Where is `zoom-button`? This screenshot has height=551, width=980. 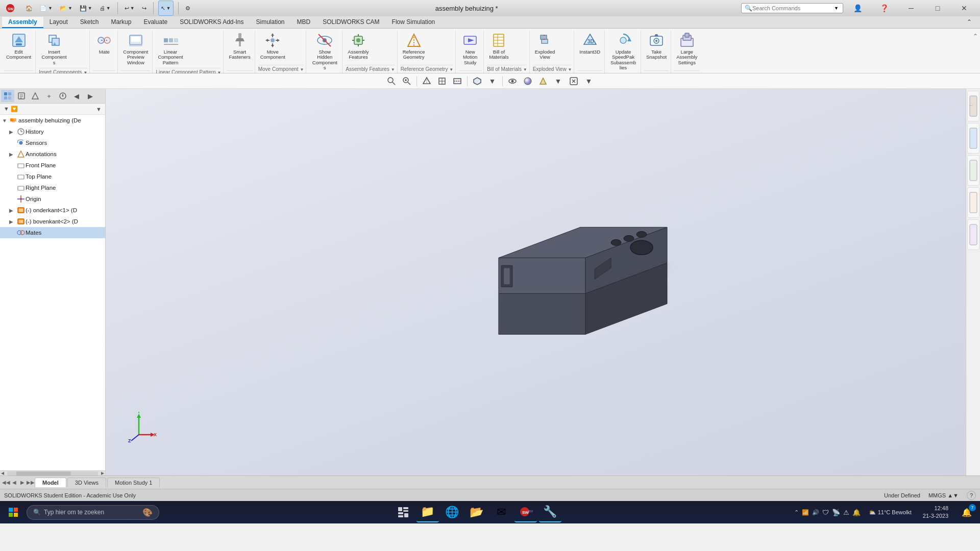 zoom-button is located at coordinates (407, 81).